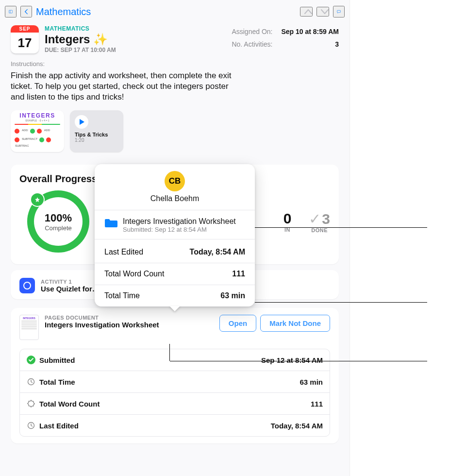  What do you see at coordinates (319, 221) in the screenshot?
I see `kpi-done: ✓3 DONE` at bounding box center [319, 221].